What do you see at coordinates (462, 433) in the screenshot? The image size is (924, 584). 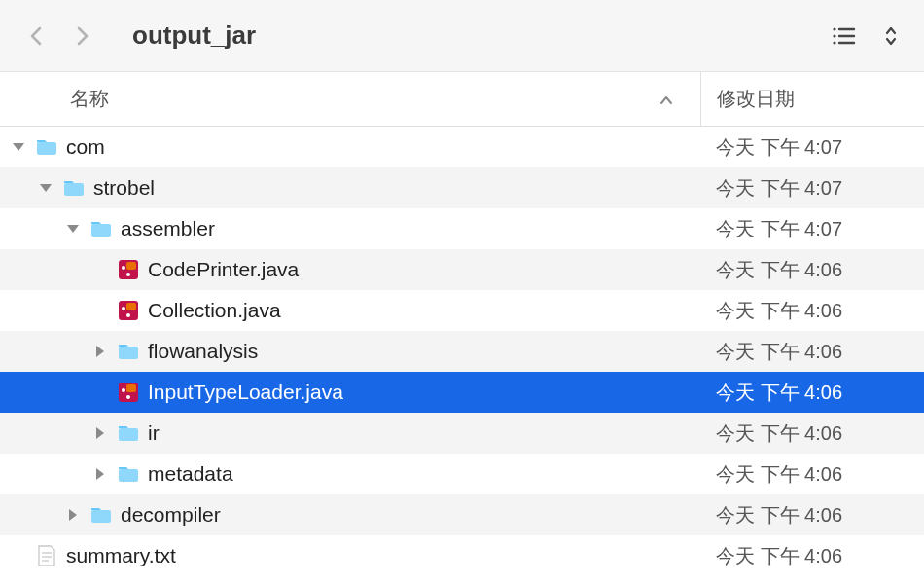 I see `file-row: ir今天 下午 4:06` at bounding box center [462, 433].